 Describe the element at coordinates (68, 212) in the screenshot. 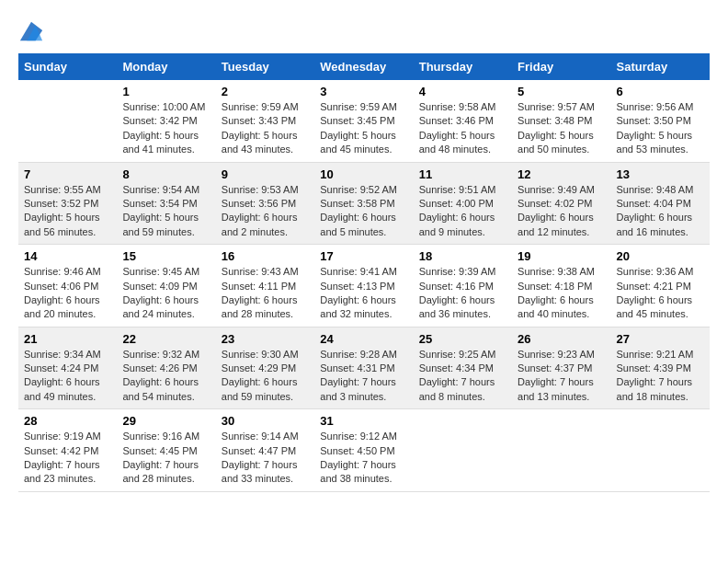

I see `cell-info: Sunrise: 9:55 AMSunset: 3:52 PMDaylight:…` at that location.